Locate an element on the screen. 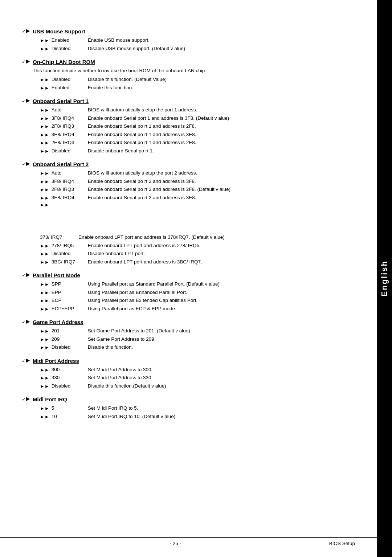  option-desc: Using Parallel port as ECP & EPP mode. is located at coordinates (216, 309).